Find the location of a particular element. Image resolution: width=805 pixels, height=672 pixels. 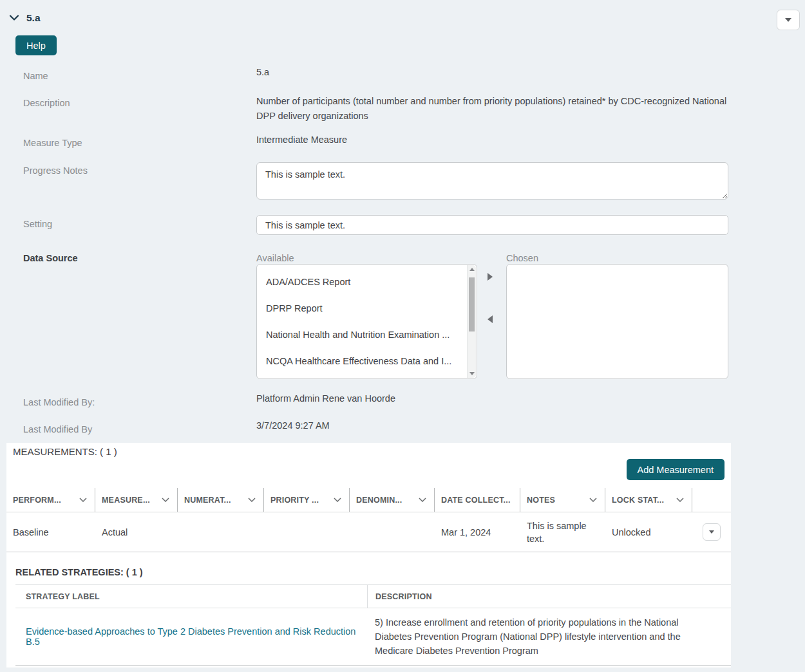

scrollbar-thumb is located at coordinates (471, 304).